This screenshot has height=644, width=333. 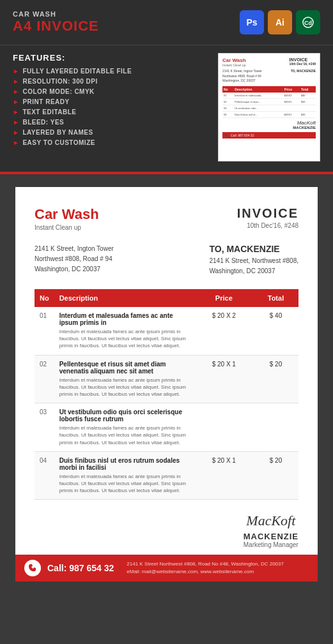 I want to click on invoice-footer-bar: Call: 987 654 32 2141 K Street Northwest…, so click(x=166, y=568).